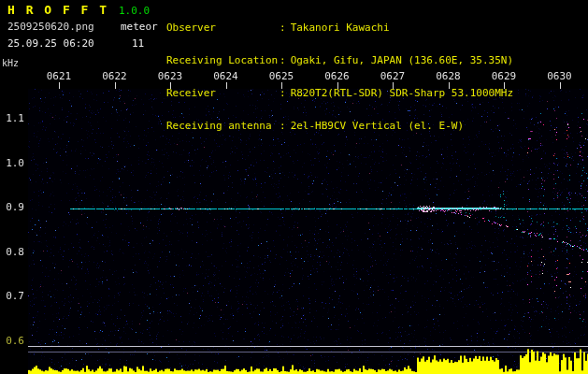 The width and height of the screenshot is (588, 374). Describe the element at coordinates (222, 28) in the screenshot. I see `info-label: Observer` at that location.